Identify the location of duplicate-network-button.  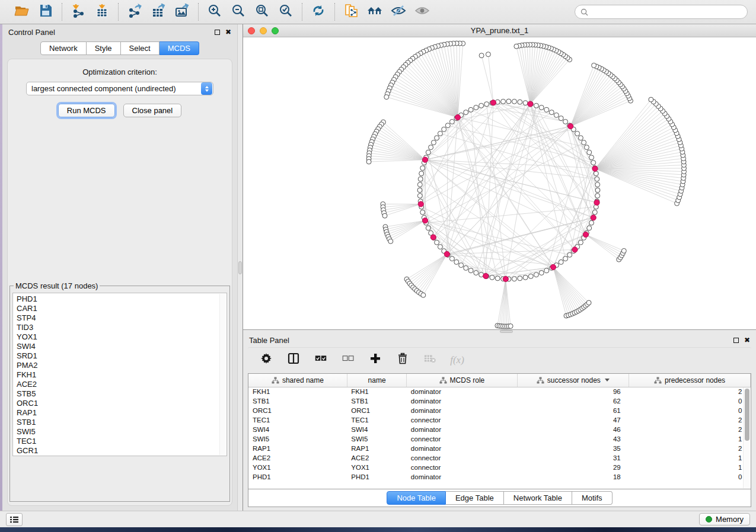
(351, 12).